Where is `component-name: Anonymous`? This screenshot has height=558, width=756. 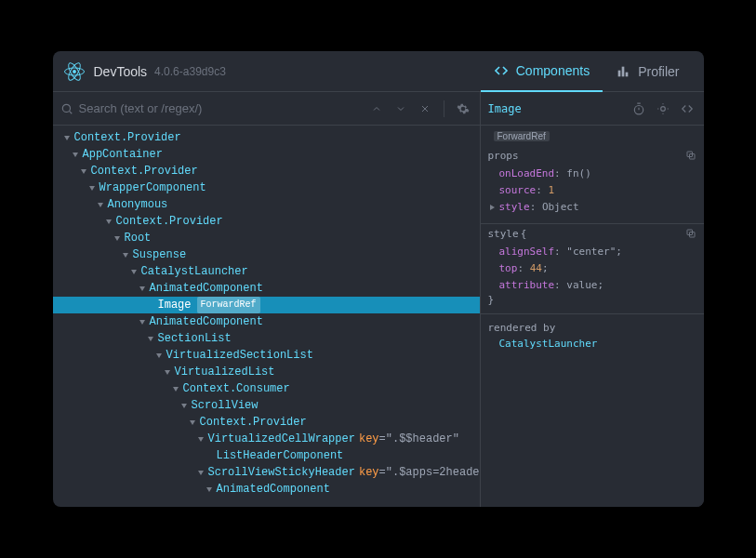 component-name: Anonymous is located at coordinates (138, 205).